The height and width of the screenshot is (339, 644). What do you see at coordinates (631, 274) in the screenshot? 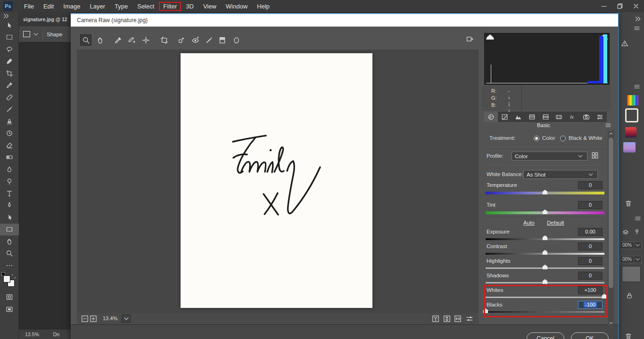
I see `layer-thumbnail` at bounding box center [631, 274].